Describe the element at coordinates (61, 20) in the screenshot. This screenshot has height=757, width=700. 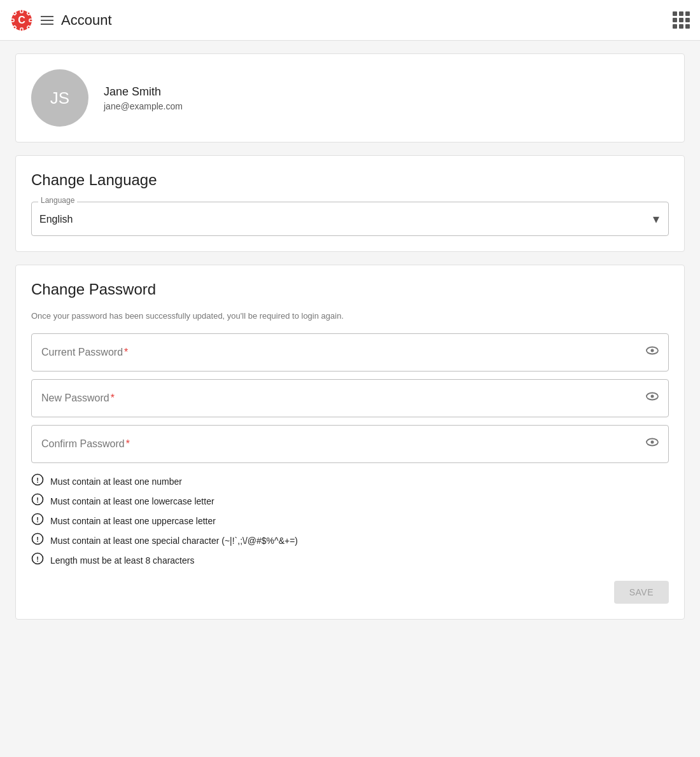
I see `header-left: C Account` at that location.